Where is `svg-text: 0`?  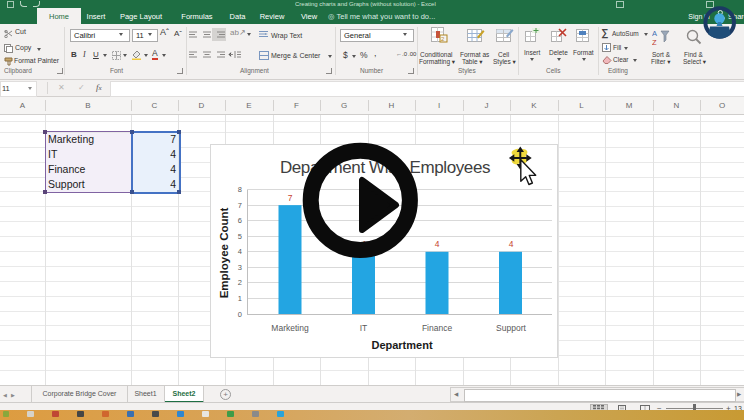
svg-text: 0 is located at coordinates (240, 314).